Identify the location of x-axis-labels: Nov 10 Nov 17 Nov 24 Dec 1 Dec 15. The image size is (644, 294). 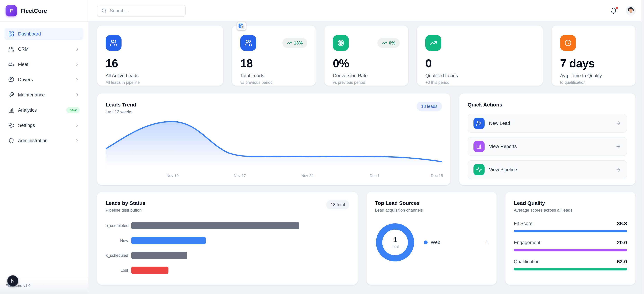
(274, 176).